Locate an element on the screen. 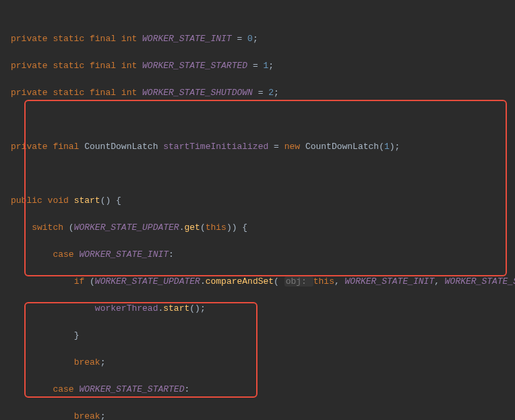 This screenshot has width=515, height=420. code-line: private final CountDownLatch startTimeIn… is located at coordinates (258, 147).